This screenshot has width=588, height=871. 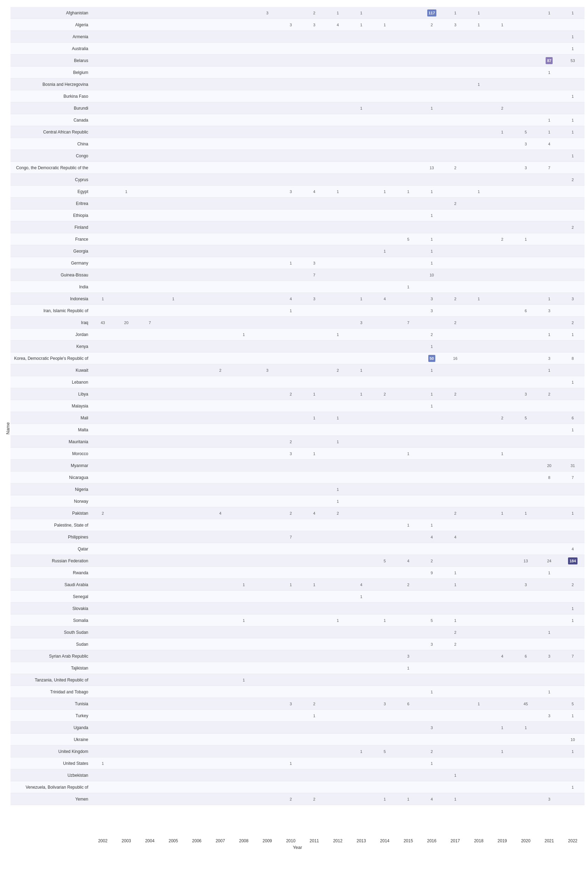 What do you see at coordinates (291, 704) in the screenshot?
I see `cell-value: 3` at bounding box center [291, 704].